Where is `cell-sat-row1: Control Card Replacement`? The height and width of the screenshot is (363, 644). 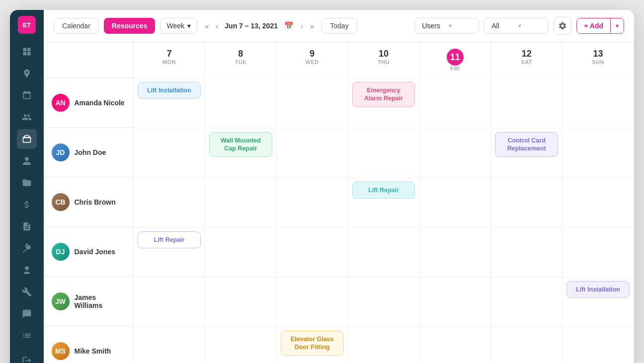 cell-sat-row1: Control Card Replacement is located at coordinates (527, 152).